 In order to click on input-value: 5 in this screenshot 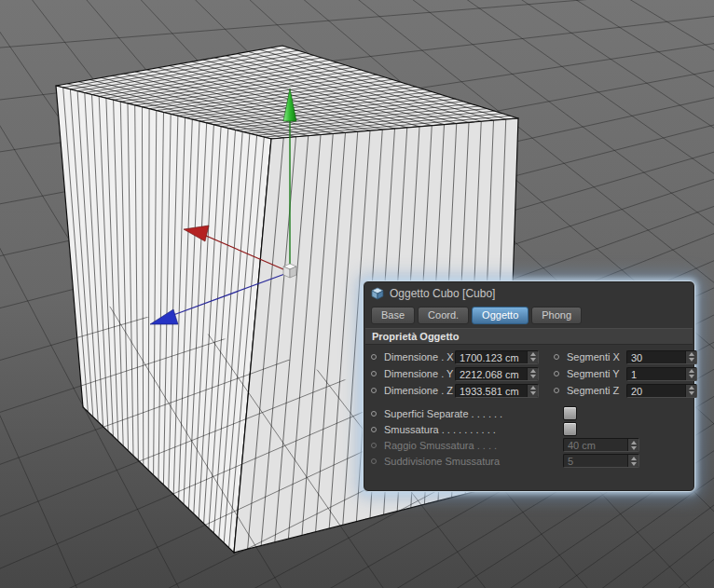, I will do `click(597, 461)`.